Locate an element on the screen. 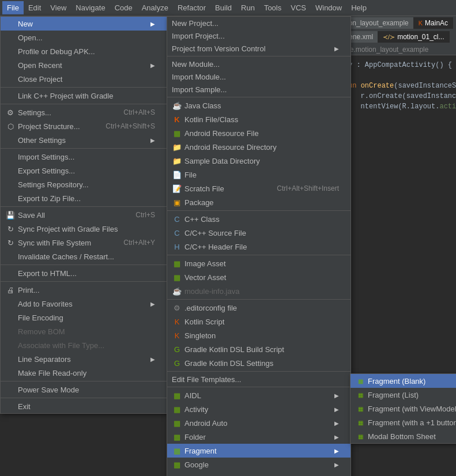 This screenshot has width=456, height=476. file-menu-close-project: Close Project is located at coordinates (84, 79).